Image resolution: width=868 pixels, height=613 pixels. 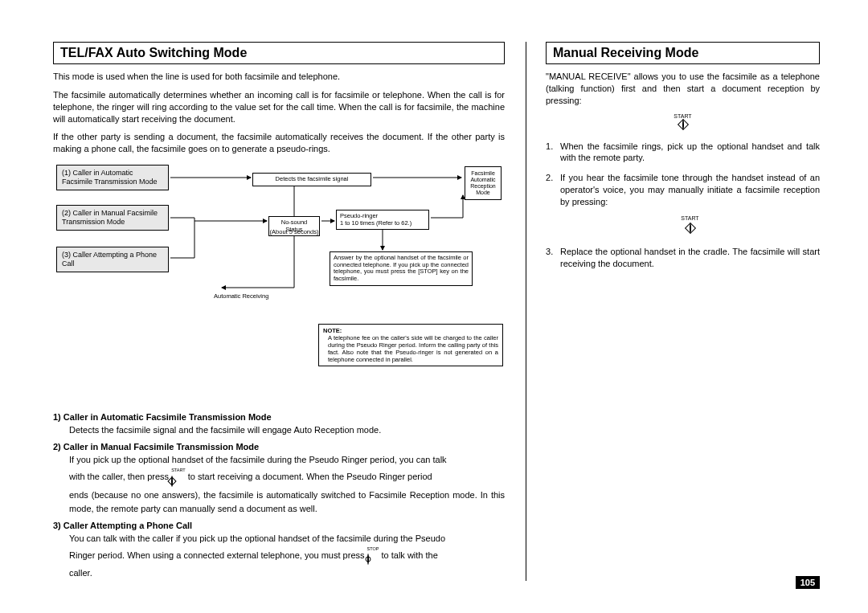 I want to click on item-3-head: 3) Caller Attempting a Phone Call, so click(x=279, y=525).